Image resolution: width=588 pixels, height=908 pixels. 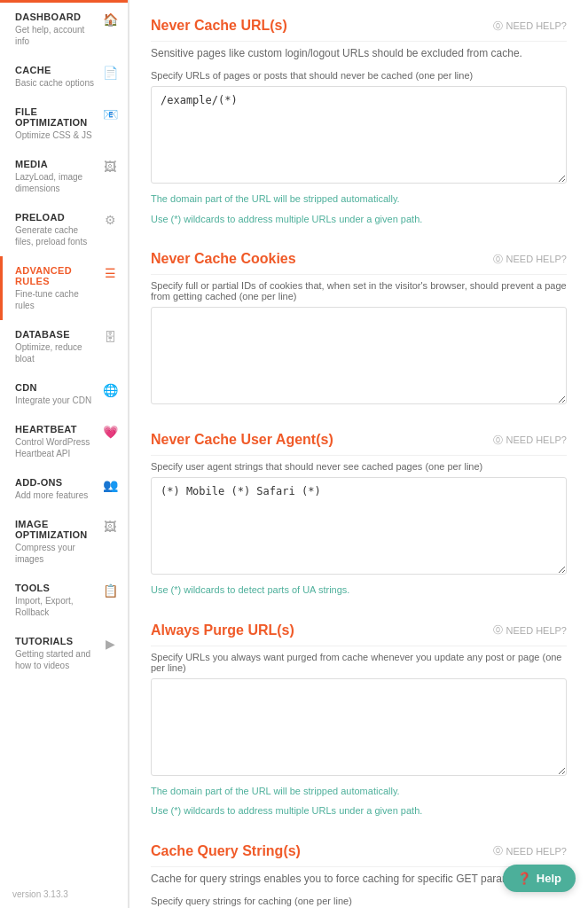 What do you see at coordinates (59, 29) in the screenshot?
I see `sidebar-item-text-dashboard: DASHBOARD Get help, account info` at bounding box center [59, 29].